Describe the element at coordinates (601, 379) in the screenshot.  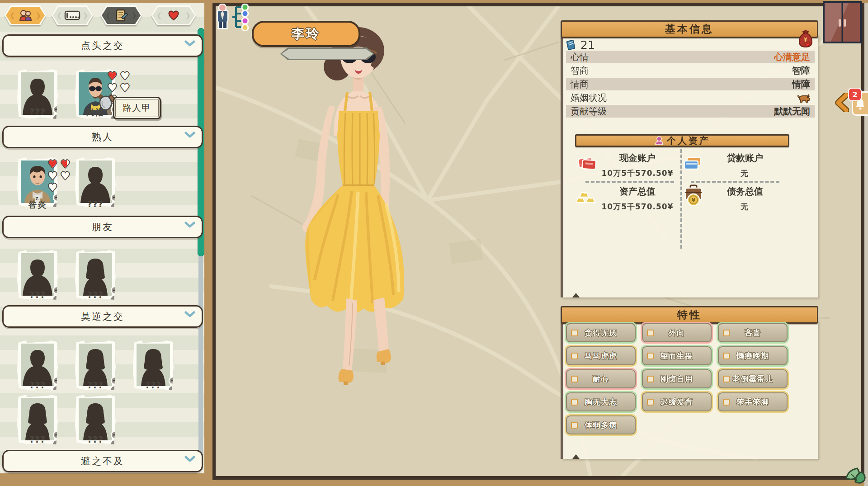
I see `trait-label: 耐心` at that location.